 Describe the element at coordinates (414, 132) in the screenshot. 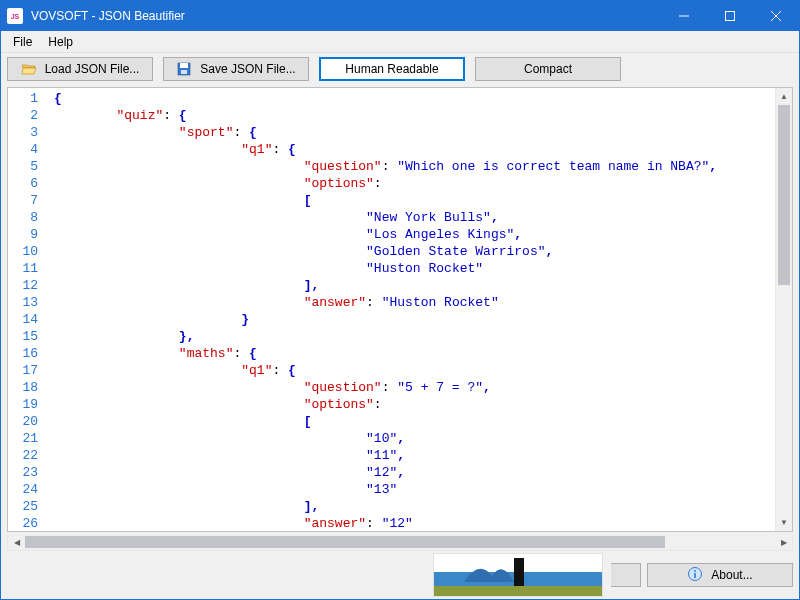

I see `code-line: "sport": {` at that location.